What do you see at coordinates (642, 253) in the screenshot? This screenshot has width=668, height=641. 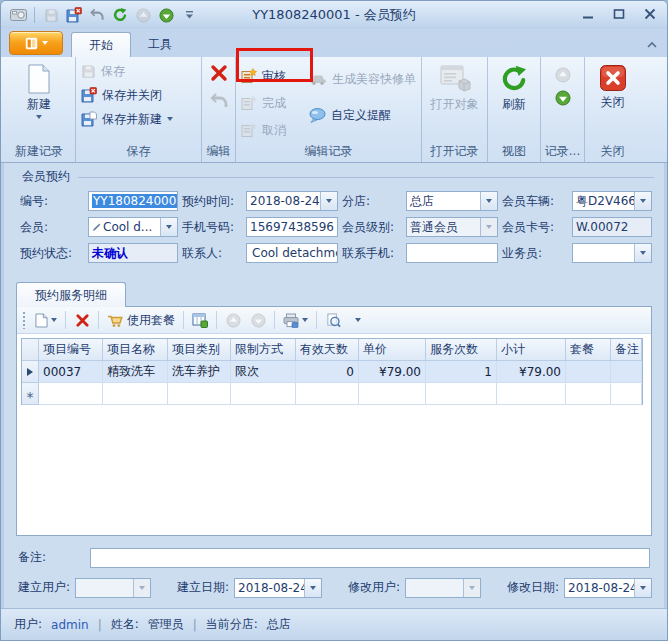 I see `salesman-dropdown-button` at bounding box center [642, 253].